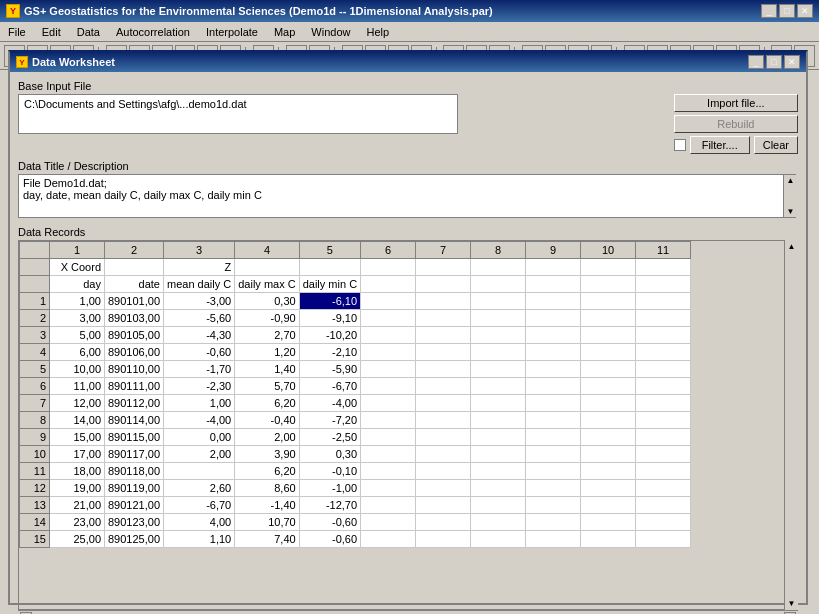 The width and height of the screenshot is (819, 614). Describe the element at coordinates (776, 145) in the screenshot. I see `clear-button: Clear` at that location.